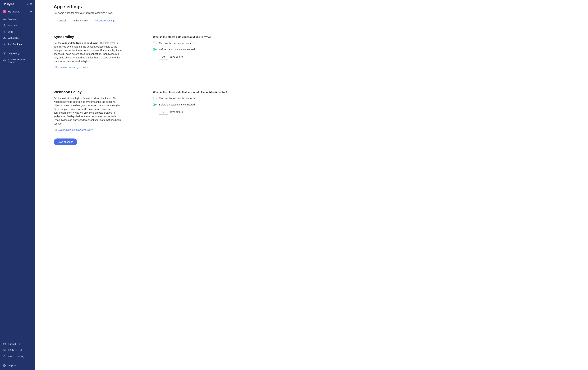 The height and width of the screenshot is (370, 588). Describe the element at coordinates (4, 38) in the screenshot. I see `webhook-icon` at that location.